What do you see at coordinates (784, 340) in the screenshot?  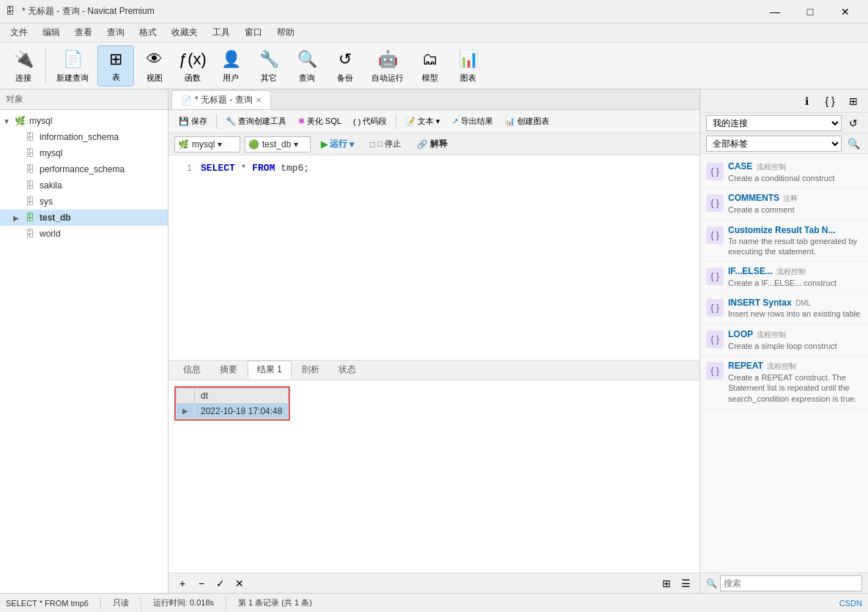 I see `list-item: { } LOOP 流程控制 Create a simple loop const…` at bounding box center [784, 340].